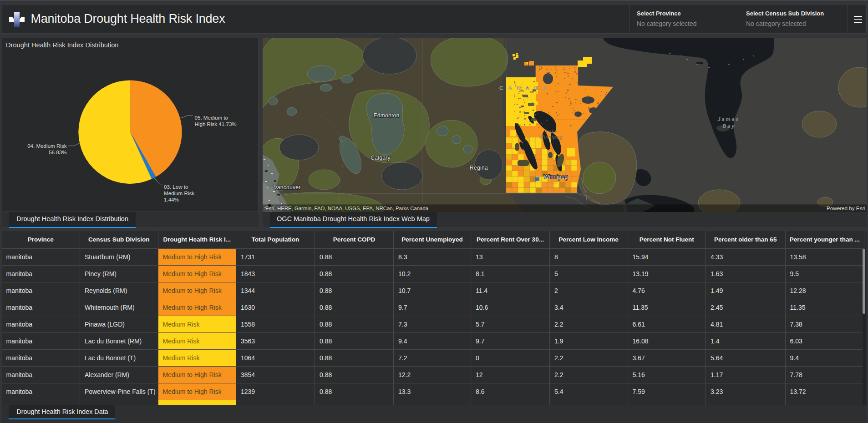 This screenshot has width=868, height=423. Describe the element at coordinates (211, 117) in the screenshot. I see `svg-text: 05. Medium to` at that location.